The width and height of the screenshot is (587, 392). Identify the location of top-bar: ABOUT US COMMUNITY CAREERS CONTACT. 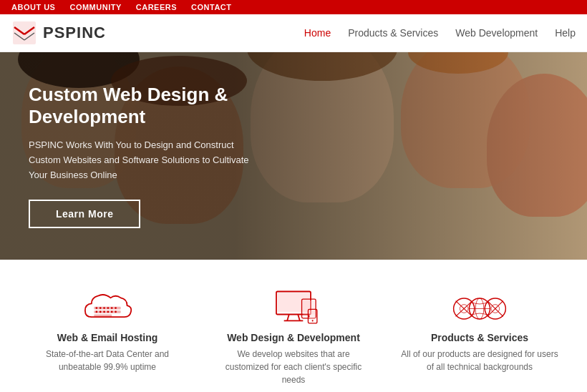
(294, 7).